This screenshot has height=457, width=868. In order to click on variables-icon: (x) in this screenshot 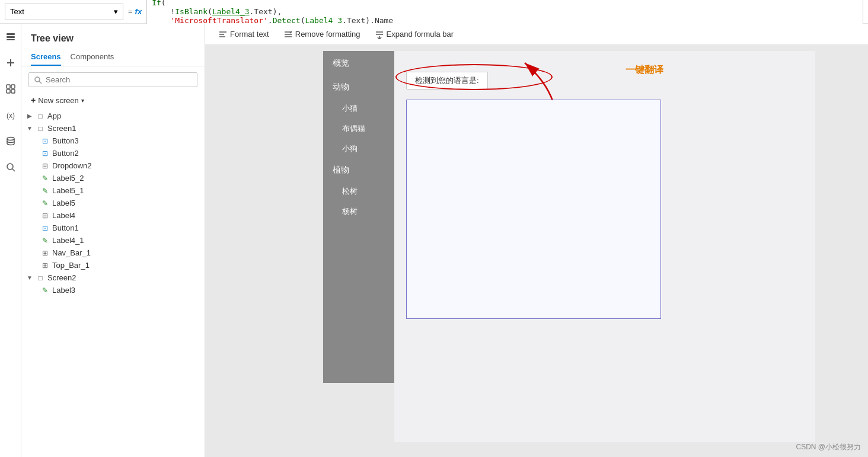, I will do `click(11, 115)`.